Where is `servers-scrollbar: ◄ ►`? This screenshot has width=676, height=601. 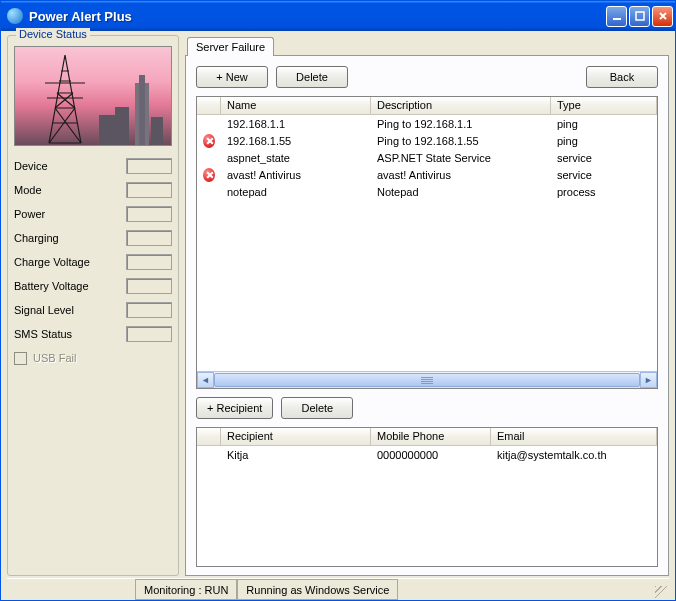 servers-scrollbar: ◄ ► is located at coordinates (427, 380).